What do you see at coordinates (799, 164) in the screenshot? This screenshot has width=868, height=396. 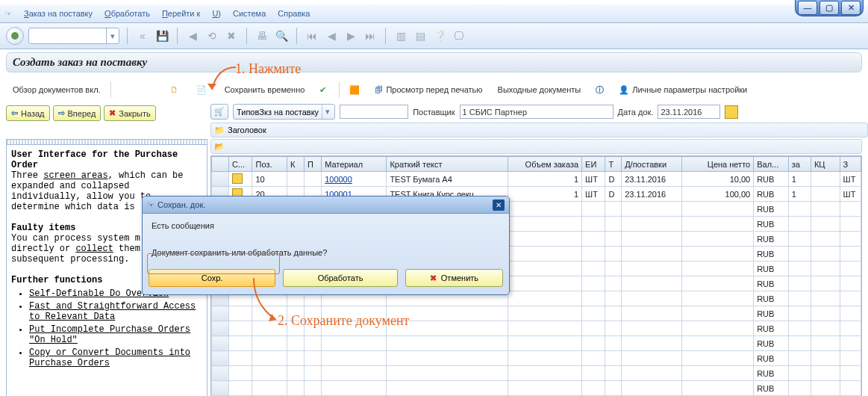 I see `column-header: за` at bounding box center [799, 164].